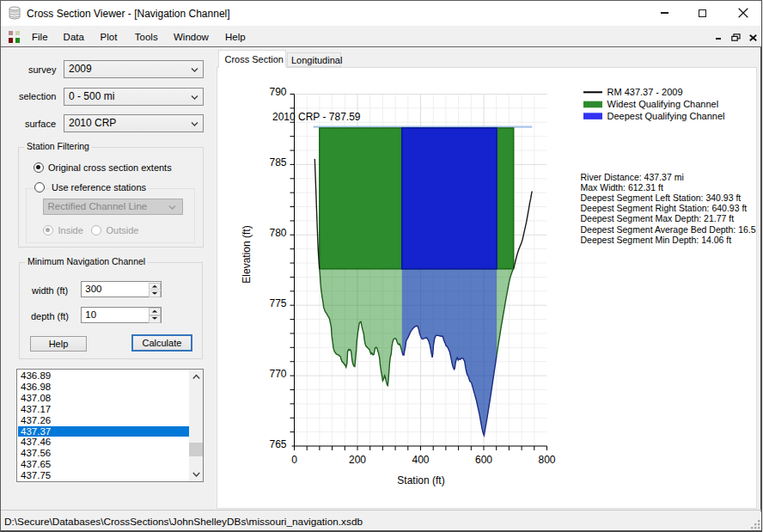 The image size is (763, 532). I want to click on svg-text: RM 437.37 - 2009, so click(645, 92).